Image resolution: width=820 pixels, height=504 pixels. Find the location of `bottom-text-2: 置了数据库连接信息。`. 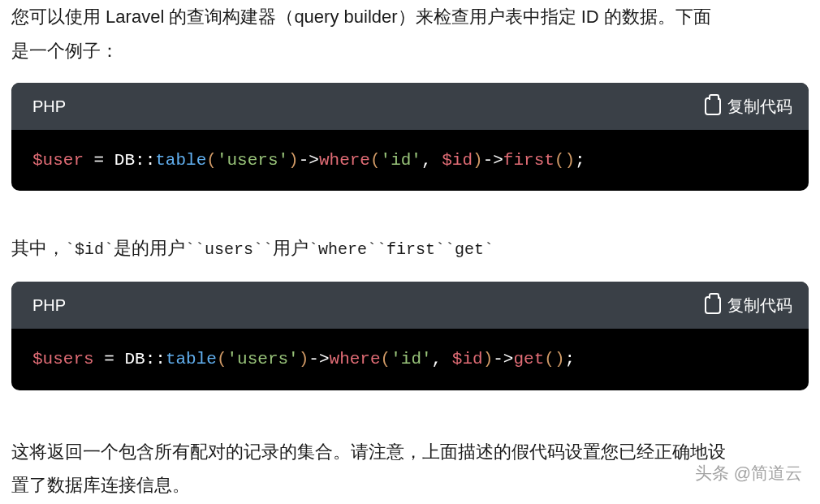

bottom-text-2: 置了数据库连接信息。 is located at coordinates (101, 485).